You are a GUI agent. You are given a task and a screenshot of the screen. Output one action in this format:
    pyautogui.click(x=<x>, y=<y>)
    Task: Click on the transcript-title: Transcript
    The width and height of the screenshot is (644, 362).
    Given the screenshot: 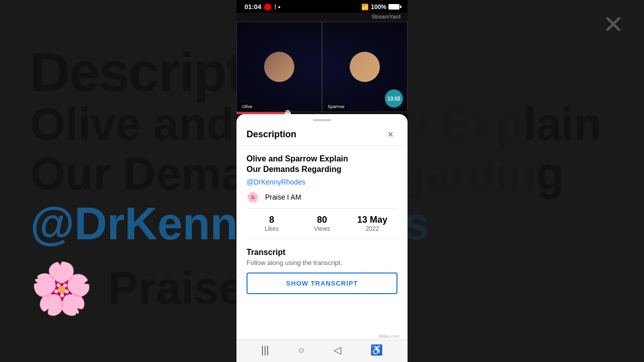 What is the action you would take?
    pyautogui.click(x=322, y=252)
    